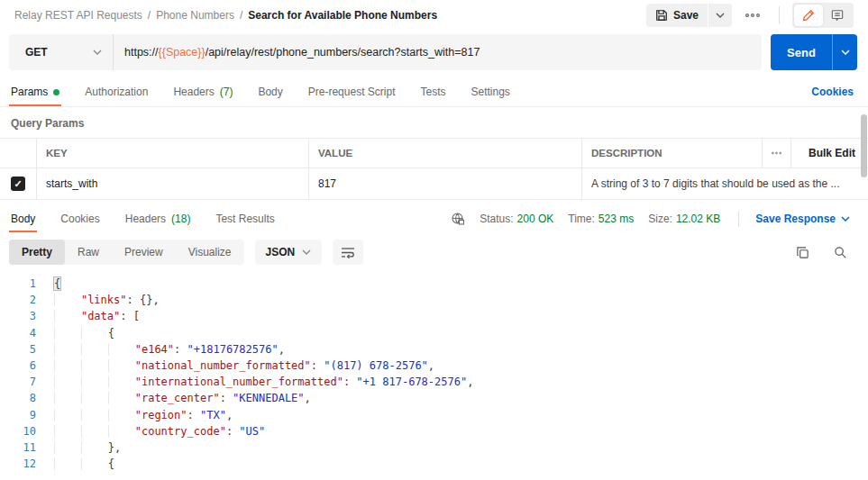 The height and width of the screenshot is (480, 868). I want to click on tab-params: Params, so click(35, 92).